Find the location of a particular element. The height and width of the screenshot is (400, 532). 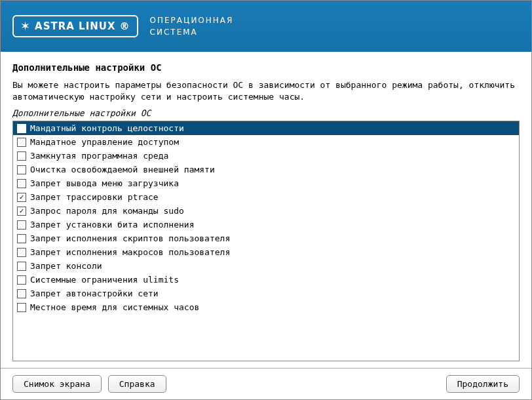

logo: ✶ ASTRA LINUX® is located at coordinates (75, 26).